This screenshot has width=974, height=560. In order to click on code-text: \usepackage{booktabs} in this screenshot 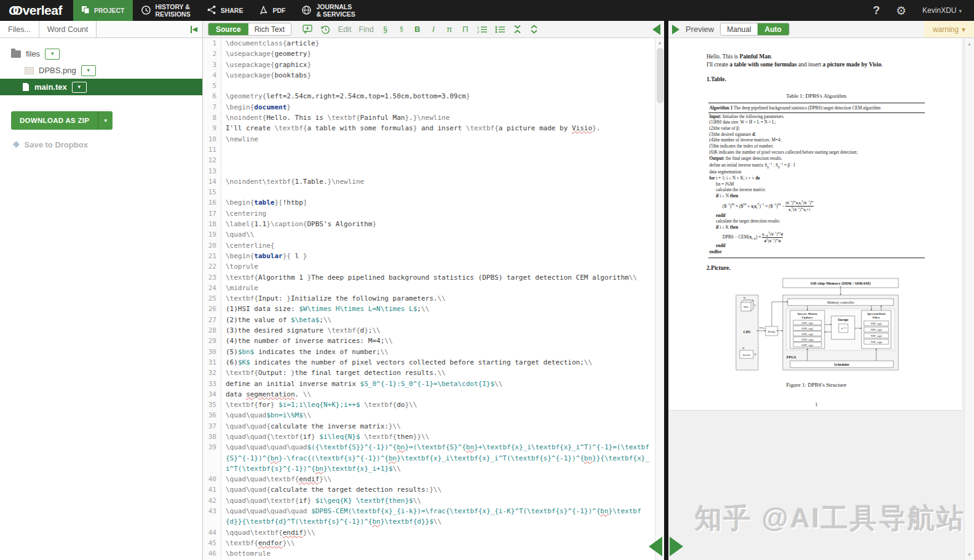, I will do `click(438, 75)`.